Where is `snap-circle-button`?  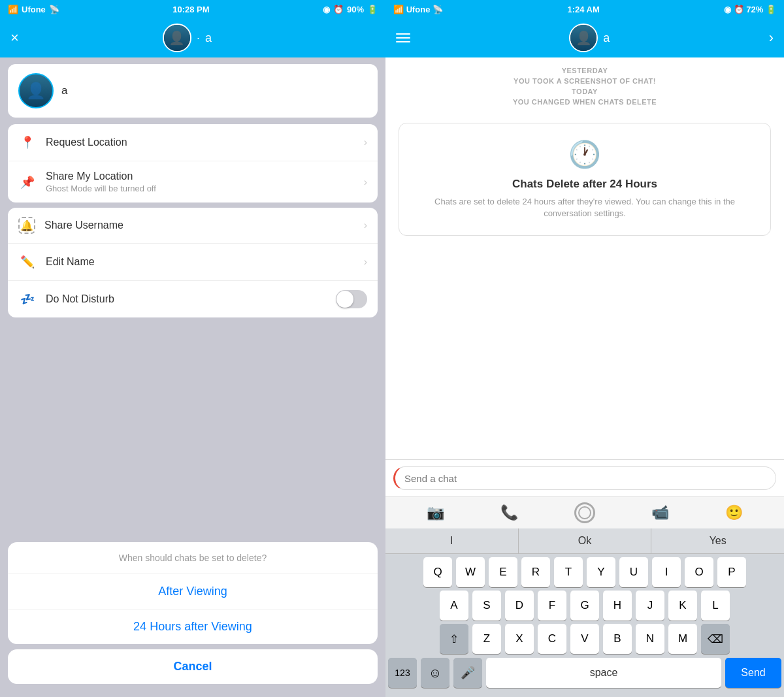 snap-circle-button is located at coordinates (585, 513).